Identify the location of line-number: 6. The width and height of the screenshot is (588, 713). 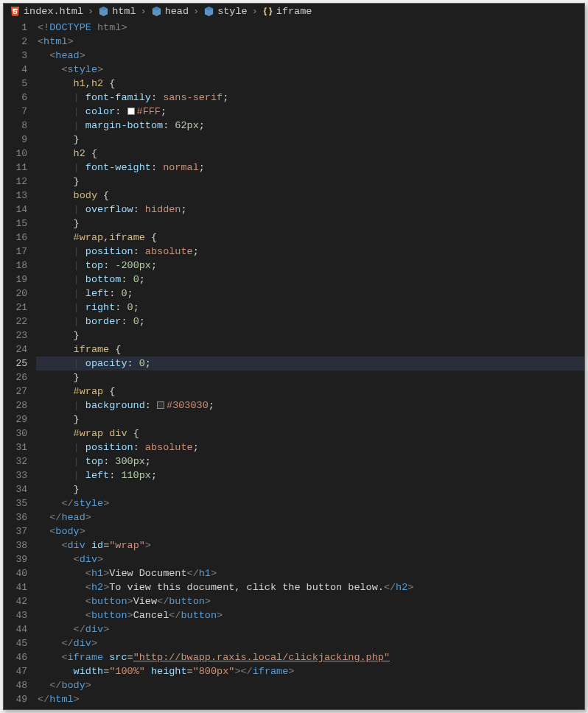
(15, 97).